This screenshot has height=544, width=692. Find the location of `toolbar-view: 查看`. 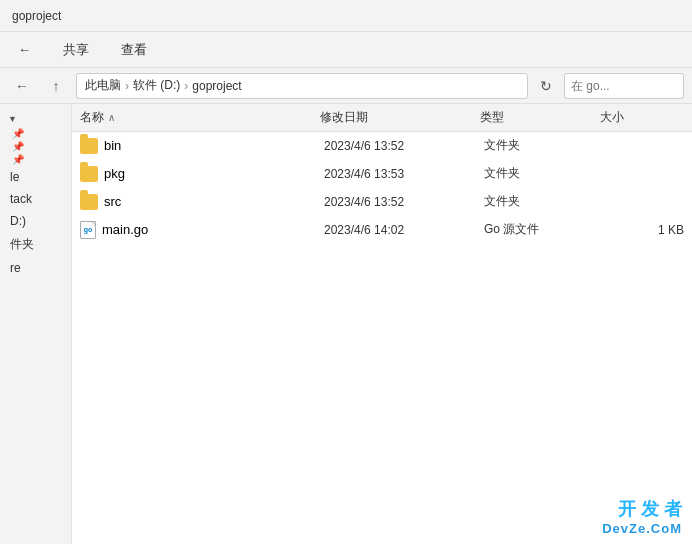

toolbar-view: 查看 is located at coordinates (134, 50).